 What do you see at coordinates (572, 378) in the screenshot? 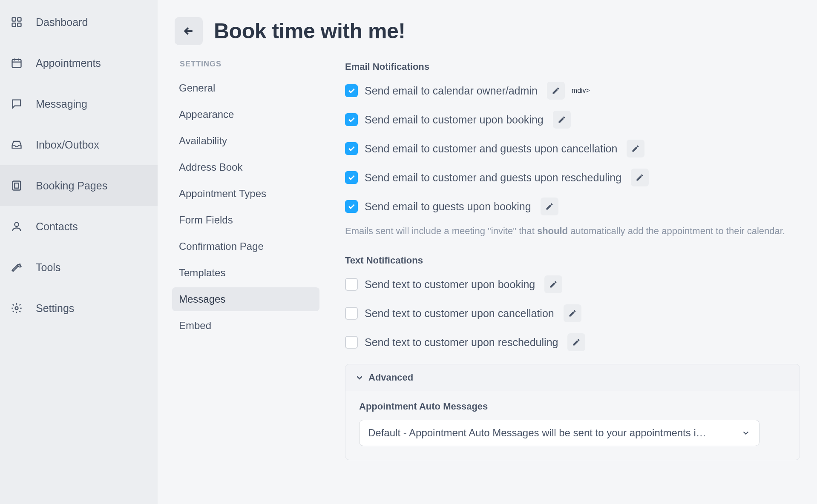
I see `advanced-toggle: Advanced` at bounding box center [572, 378].